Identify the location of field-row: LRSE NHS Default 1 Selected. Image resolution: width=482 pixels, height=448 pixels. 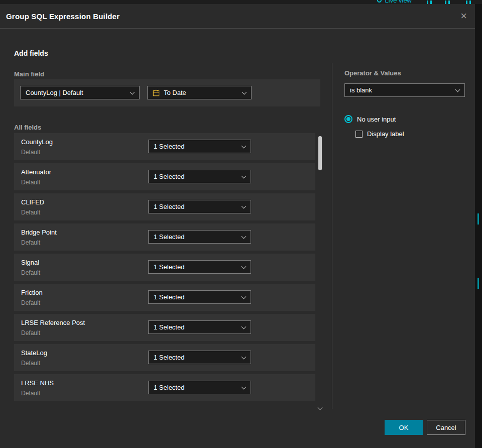
(165, 388).